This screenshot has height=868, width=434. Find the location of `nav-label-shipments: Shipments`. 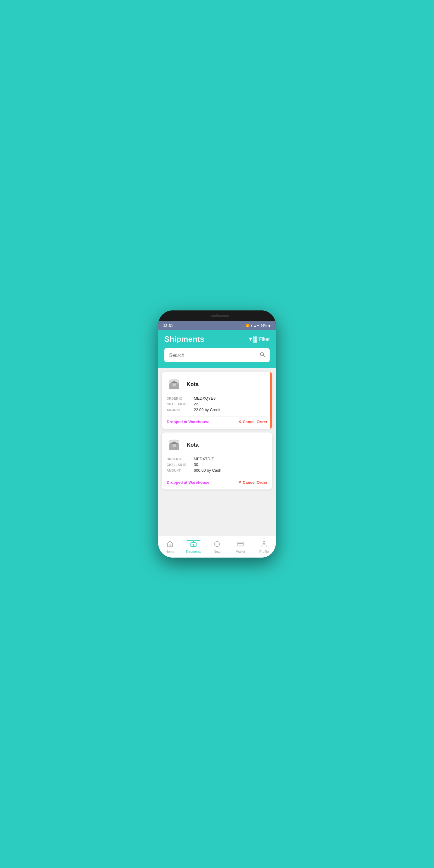

nav-label-shipments: Shipments is located at coordinates (193, 551).